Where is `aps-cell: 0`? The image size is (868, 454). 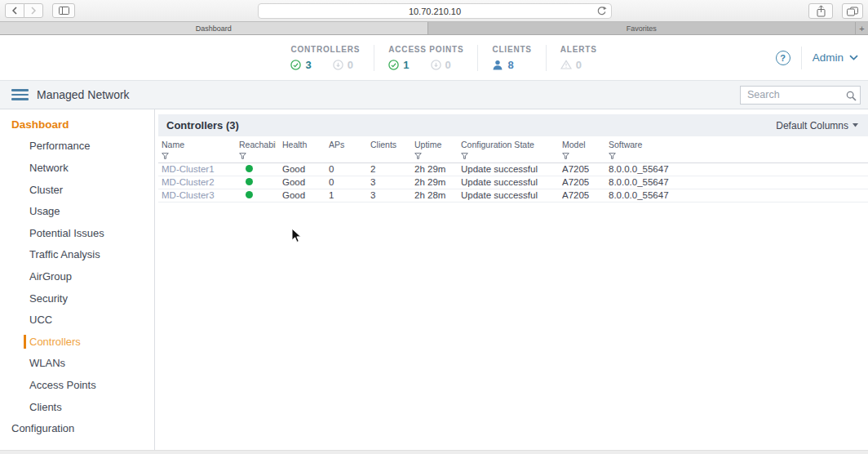
aps-cell: 0 is located at coordinates (346, 170).